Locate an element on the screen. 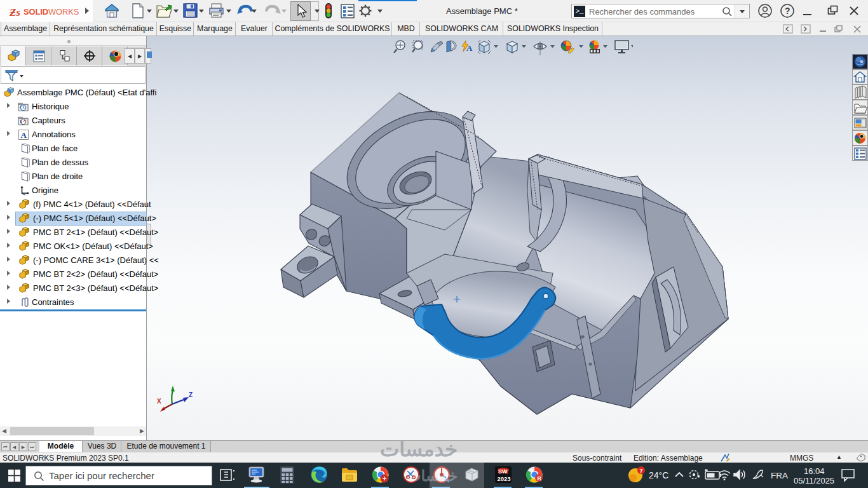 The height and width of the screenshot is (488, 868). svg-text: 7 is located at coordinates (642, 471).